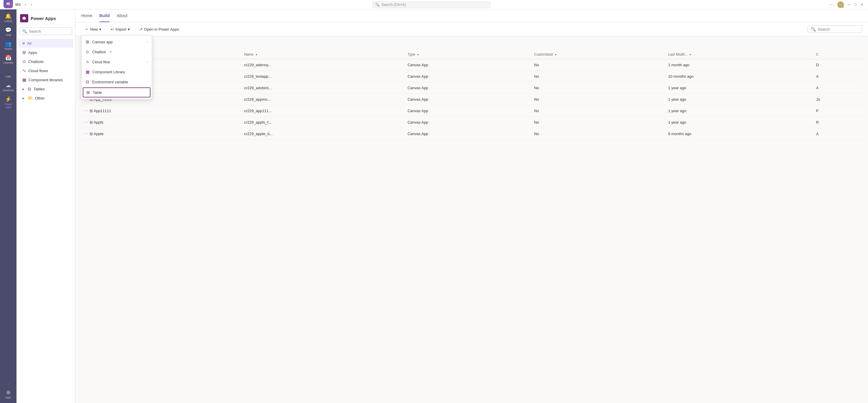 The height and width of the screenshot is (403, 868). Describe the element at coordinates (8, 46) in the screenshot. I see `sidebar-item-teams: 👥 Teams` at that location.